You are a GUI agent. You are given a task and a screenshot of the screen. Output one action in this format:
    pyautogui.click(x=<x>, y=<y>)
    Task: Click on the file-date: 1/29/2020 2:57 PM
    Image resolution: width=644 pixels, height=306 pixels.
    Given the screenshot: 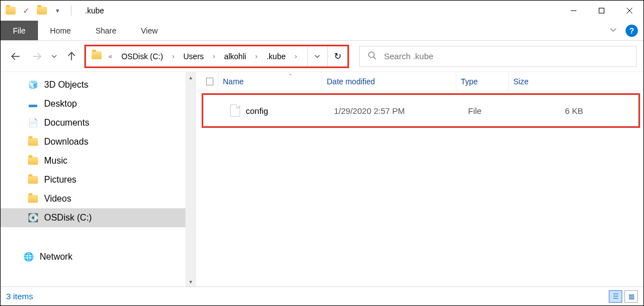 What is the action you would take?
    pyautogui.click(x=397, y=111)
    